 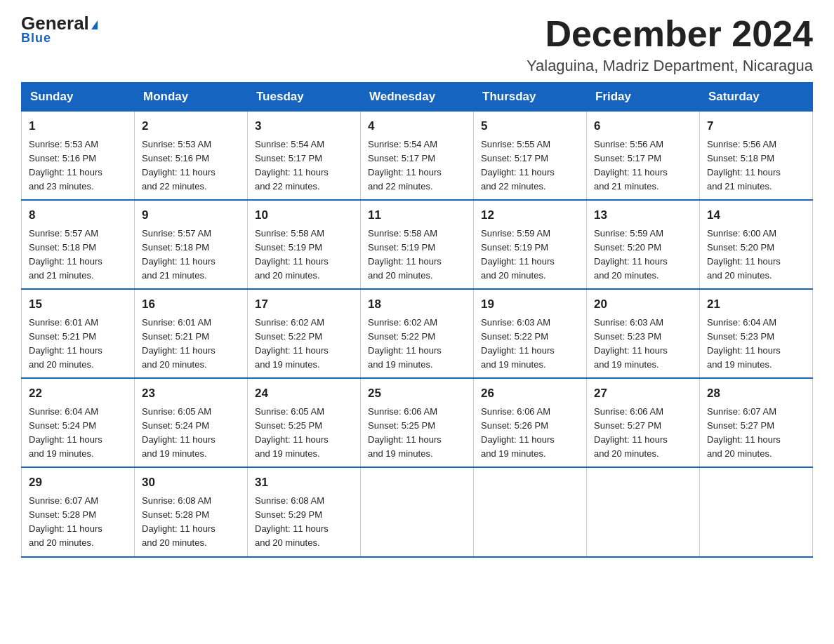 I want to click on day-number: 7, so click(x=756, y=126).